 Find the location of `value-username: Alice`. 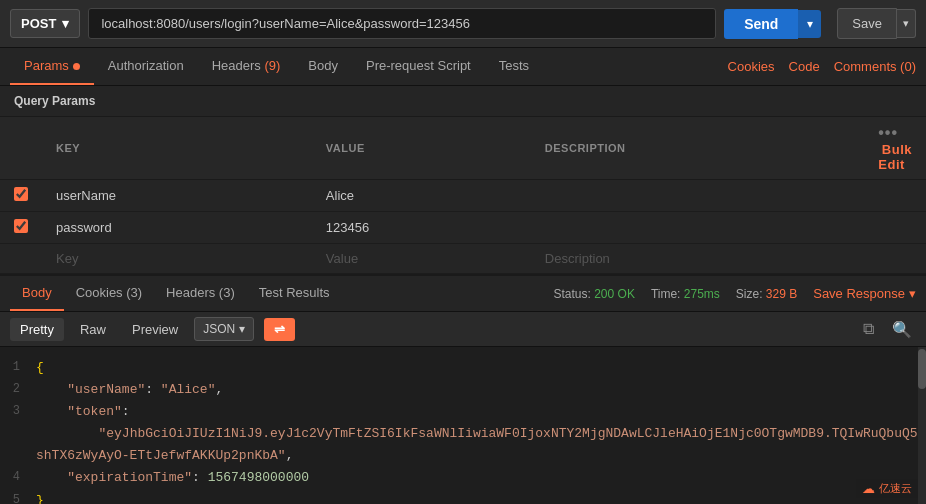

value-username: Alice is located at coordinates (422, 196).